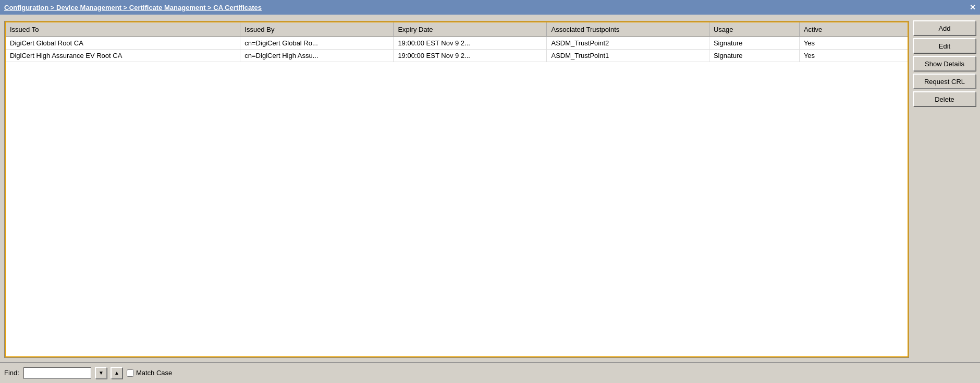 The width and height of the screenshot is (980, 383). Describe the element at coordinates (628, 30) in the screenshot. I see `col-header-associated-trustpoints: Associated Trustpoints` at that location.